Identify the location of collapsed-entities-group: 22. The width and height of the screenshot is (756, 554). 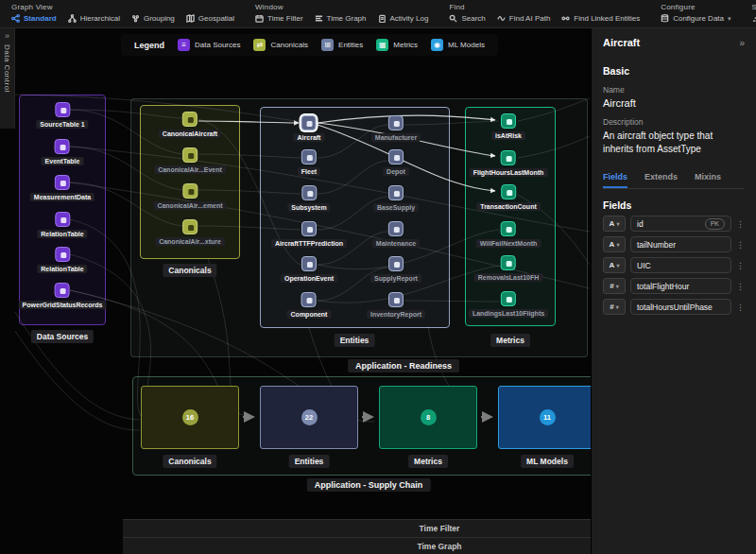
(309, 418).